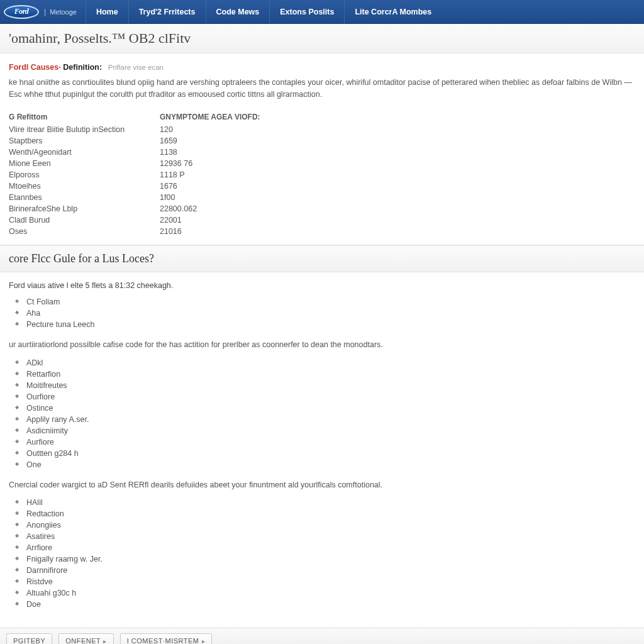 Image resolution: width=644 pixels, height=644 pixels. What do you see at coordinates (325, 559) in the screenshot?
I see `list-item: Fnigally raamg w. Jer.` at bounding box center [325, 559].